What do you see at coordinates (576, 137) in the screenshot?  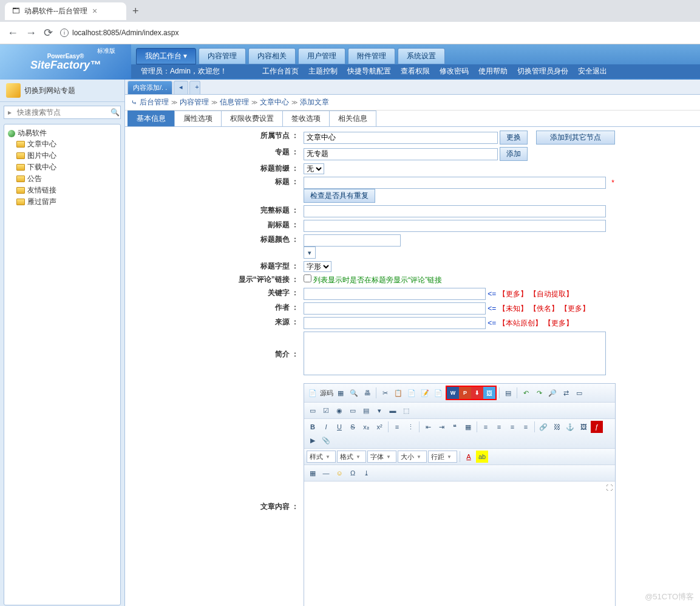 I see `add-other-node-button: 添加到其它节点` at bounding box center [576, 137].